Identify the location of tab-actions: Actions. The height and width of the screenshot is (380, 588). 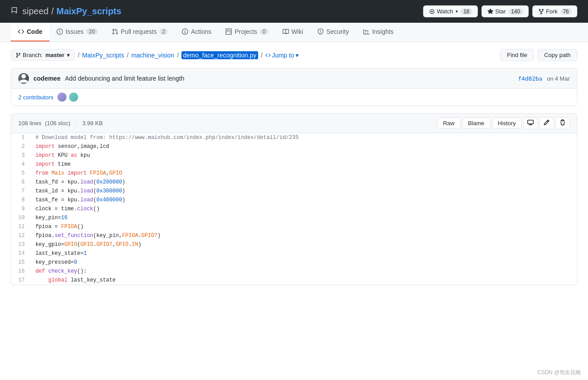
(197, 32).